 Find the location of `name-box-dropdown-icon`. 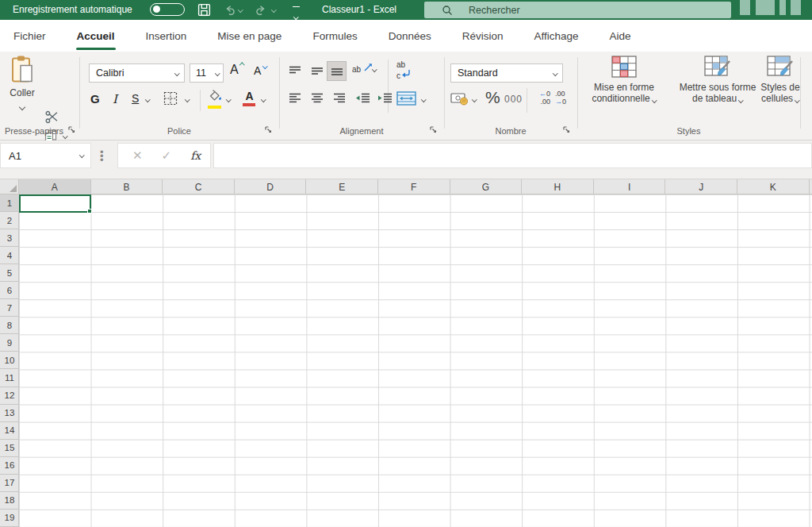

name-box-dropdown-icon is located at coordinates (82, 155).